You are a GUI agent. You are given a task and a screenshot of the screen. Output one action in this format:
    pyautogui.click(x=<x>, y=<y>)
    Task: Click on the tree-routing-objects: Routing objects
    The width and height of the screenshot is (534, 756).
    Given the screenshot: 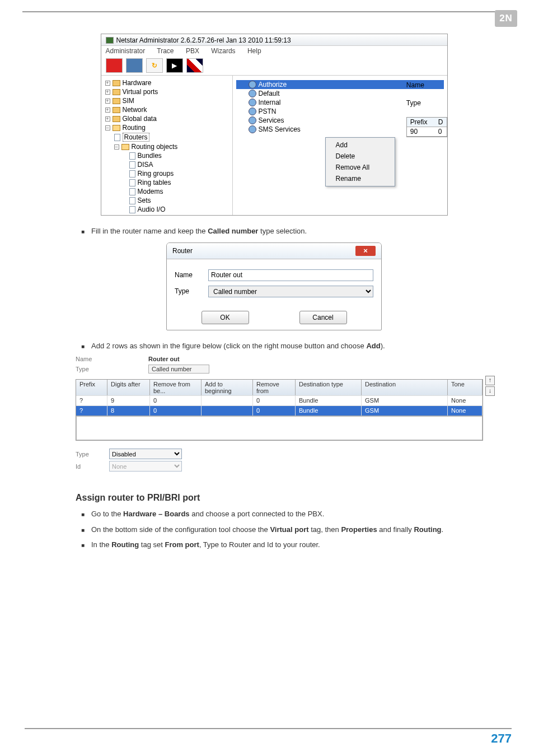 What is the action you would take?
    pyautogui.click(x=154, y=147)
    